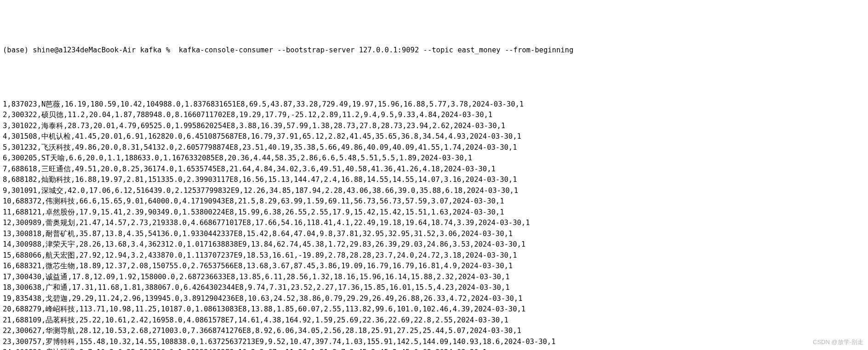 The height and width of the screenshot is (350, 868). What do you see at coordinates (434, 158) in the screenshot?
I see `output-line: 6,300205,ST天喻,6.6,20.0,1.1,188633.0,1.16…` at bounding box center [434, 158].